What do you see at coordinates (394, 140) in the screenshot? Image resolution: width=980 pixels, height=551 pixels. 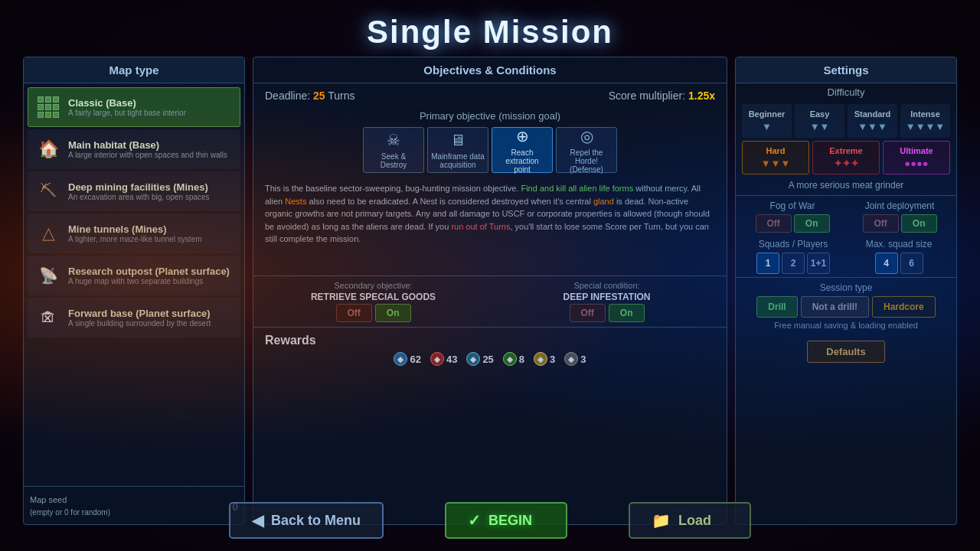 I see `skull-icon: ☠` at bounding box center [394, 140].